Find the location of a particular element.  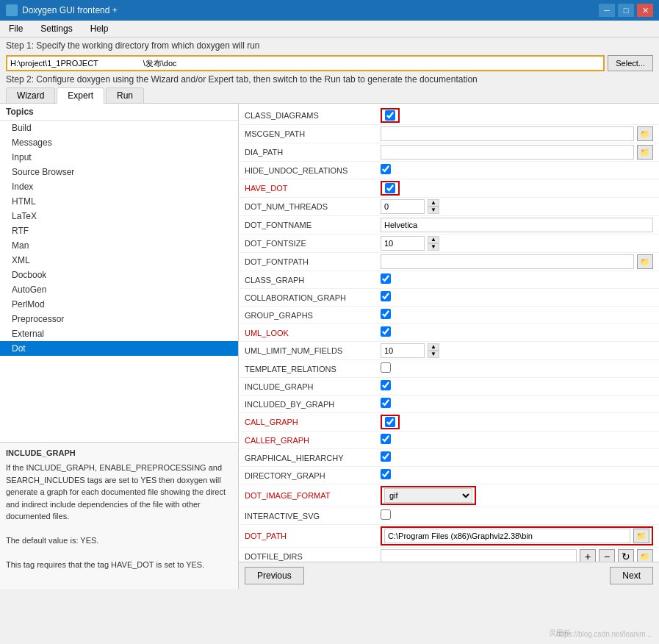

sidebar-item-preprocessor: Preprocessor is located at coordinates (119, 319).